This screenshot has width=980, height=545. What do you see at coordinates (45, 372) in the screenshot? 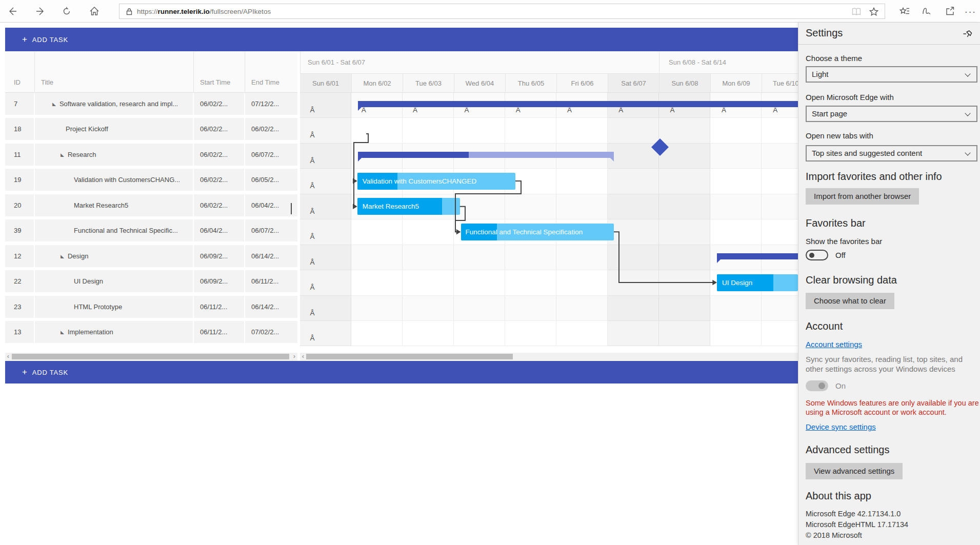
I see `add-task-button-bottom: + ADD TASK` at bounding box center [45, 372].